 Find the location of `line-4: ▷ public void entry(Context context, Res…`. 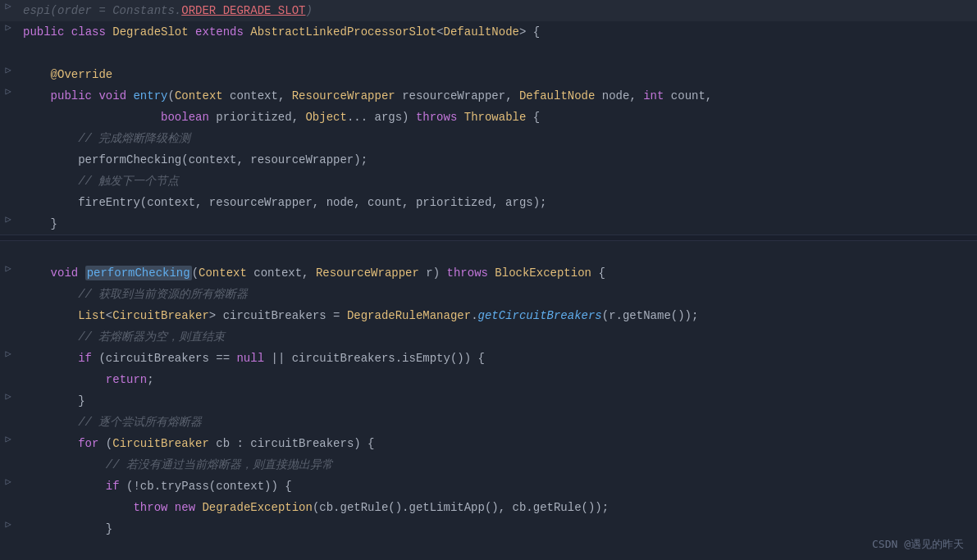

line-4: ▷ public void entry(Context context, Res… is located at coordinates (489, 96).